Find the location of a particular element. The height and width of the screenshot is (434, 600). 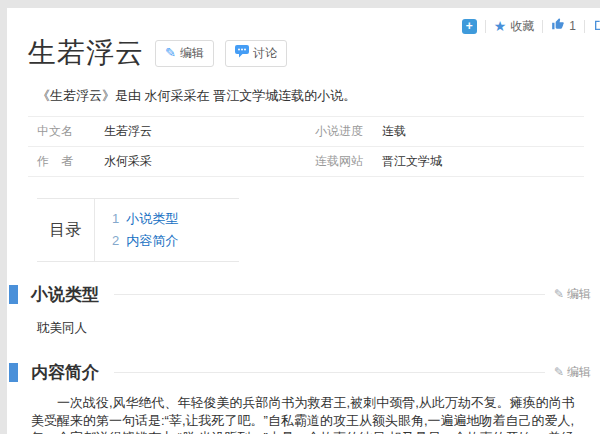

infobox-label: 作 者 is located at coordinates (66, 162).